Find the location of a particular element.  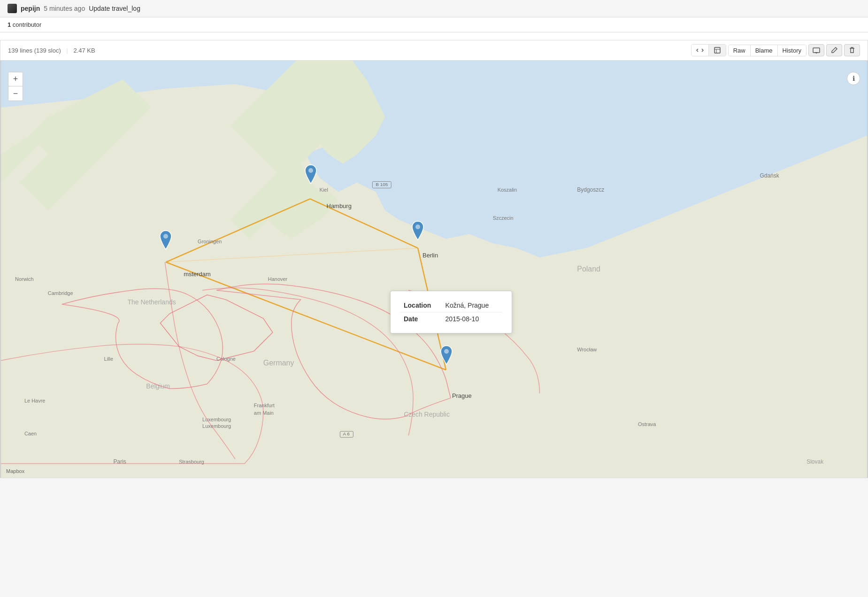

svg-text: Lille is located at coordinates (109, 359).